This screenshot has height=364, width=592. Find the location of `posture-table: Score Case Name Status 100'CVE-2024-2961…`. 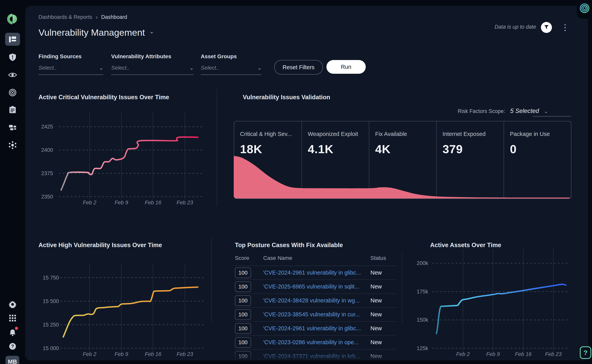

posture-table: Score Case Name Status 100'CVE-2024-2961… is located at coordinates (316, 309).